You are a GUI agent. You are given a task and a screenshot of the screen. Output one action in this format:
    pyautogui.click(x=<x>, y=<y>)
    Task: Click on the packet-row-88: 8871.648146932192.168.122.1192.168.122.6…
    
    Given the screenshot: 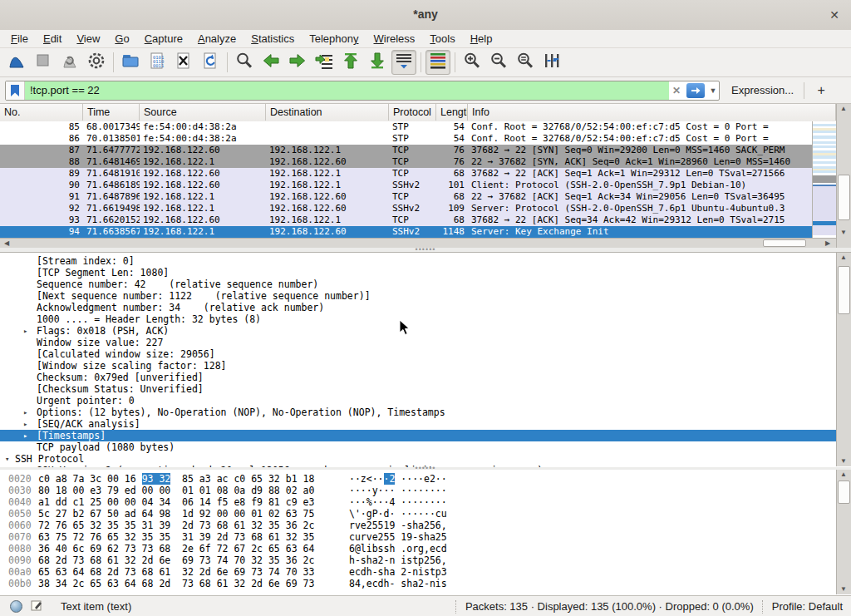 What is the action you would take?
    pyautogui.click(x=406, y=162)
    